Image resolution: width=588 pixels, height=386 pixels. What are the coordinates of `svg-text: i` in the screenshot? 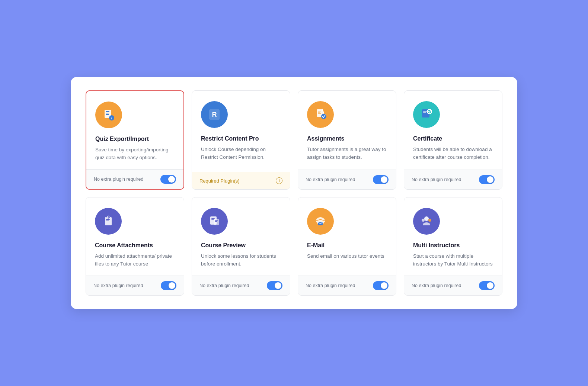 It's located at (112, 118).